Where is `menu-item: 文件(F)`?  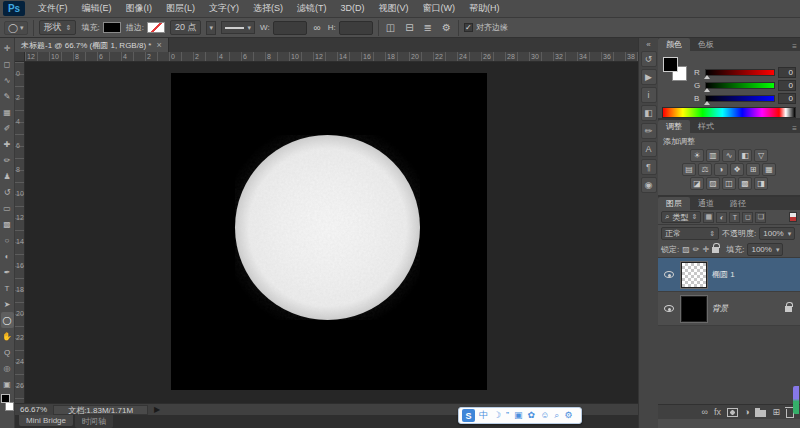 menu-item: 文件(F) is located at coordinates (53, 8).